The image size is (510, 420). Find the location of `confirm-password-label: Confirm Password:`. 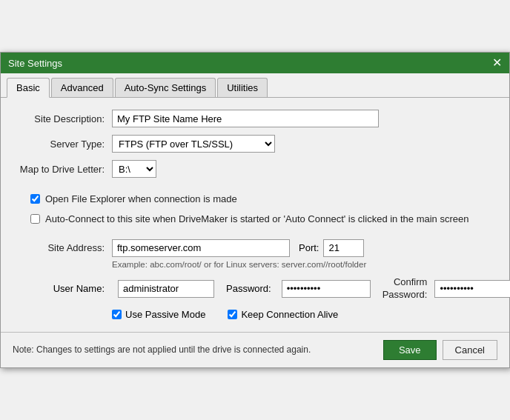

confirm-password-label: Confirm Password: is located at coordinates (405, 289).